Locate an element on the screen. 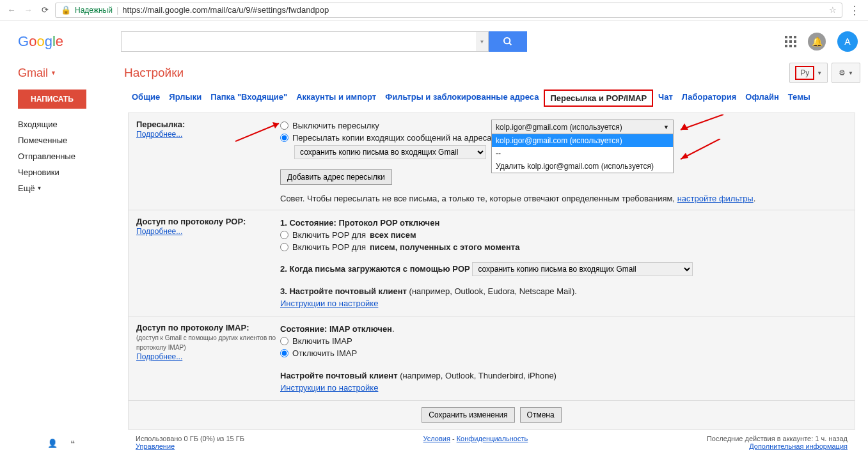 The height and width of the screenshot is (452, 868). imap-label: Доступ по протоколу IMAP: is located at coordinates (193, 327).